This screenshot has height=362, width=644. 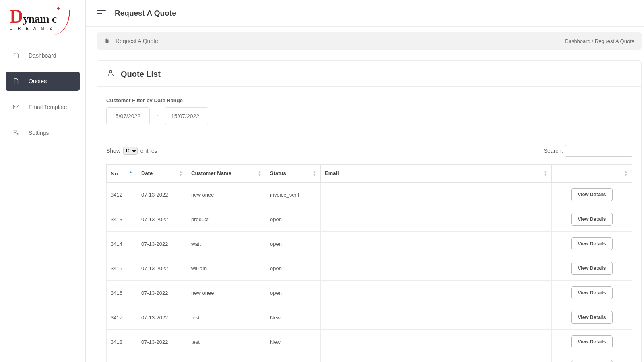 I want to click on cell-status: invoice_sent, so click(x=293, y=195).